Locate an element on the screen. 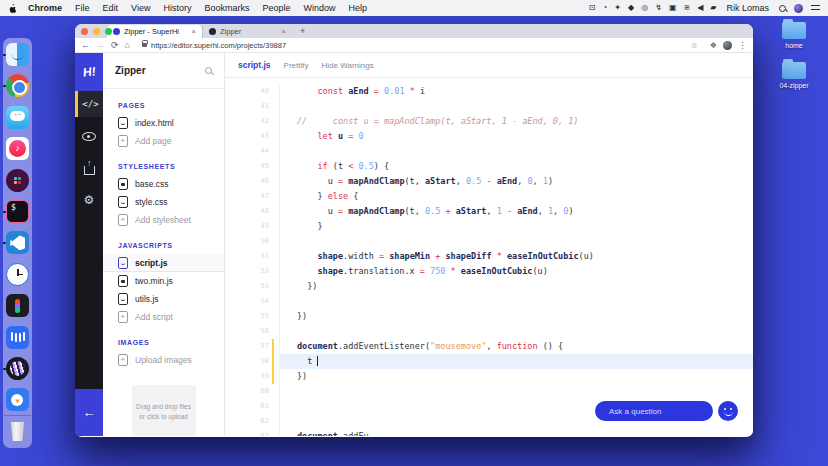 This screenshot has width=828, height=466. preview-button is located at coordinates (89, 136).